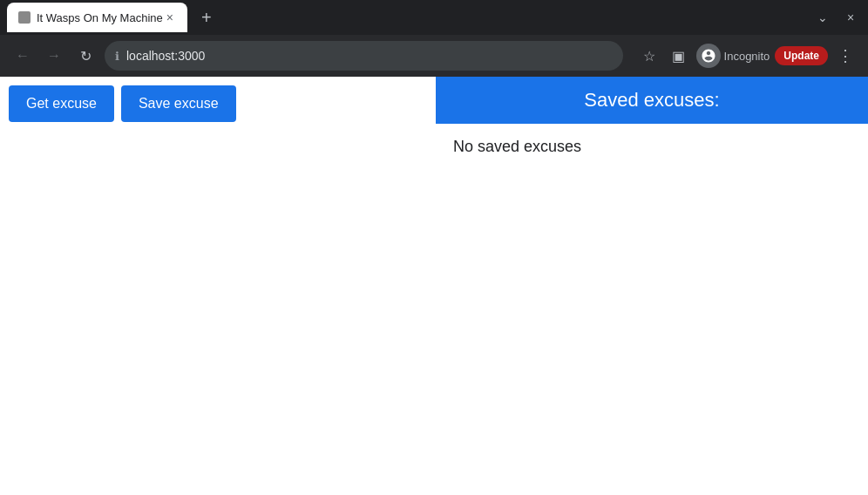 Image resolution: width=868 pixels, height=495 pixels. Describe the element at coordinates (117, 56) in the screenshot. I see `info-icon: ℹ` at that location.